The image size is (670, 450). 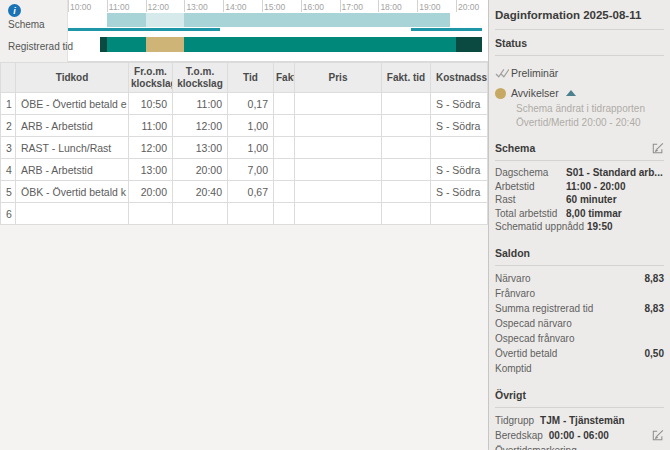 I want to click on schema-info-row: Total arbetstid8,00 timmar, so click(x=580, y=214).